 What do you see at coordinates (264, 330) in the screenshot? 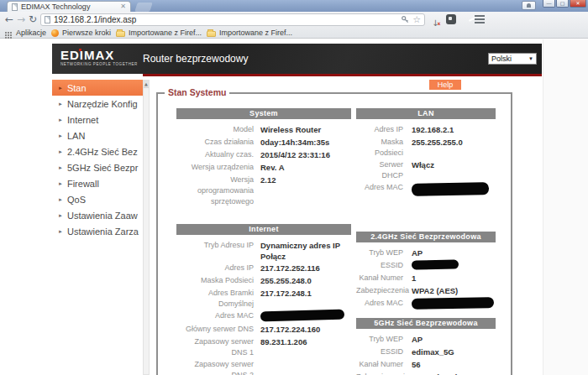
I see `status-row: Główny serwer DNS 217.172.224.160` at bounding box center [264, 330].